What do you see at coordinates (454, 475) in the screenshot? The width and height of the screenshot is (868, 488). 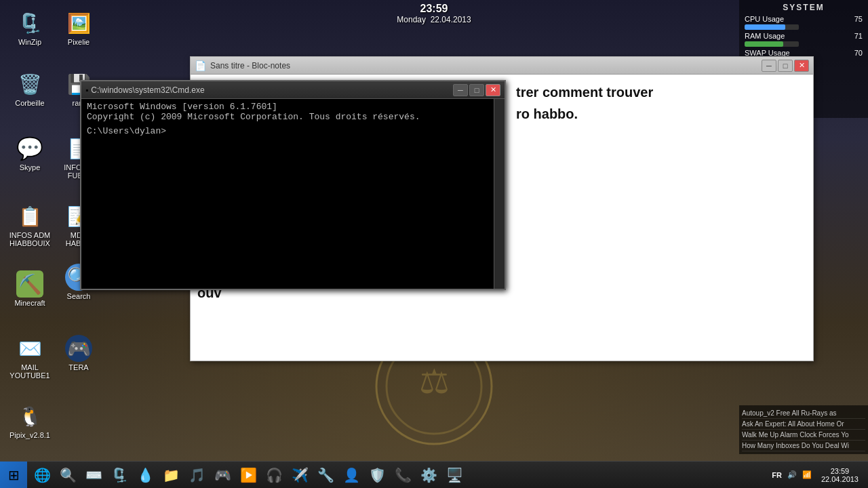 I see `taskbar-terminal-icon: 🖥️` at bounding box center [454, 475].